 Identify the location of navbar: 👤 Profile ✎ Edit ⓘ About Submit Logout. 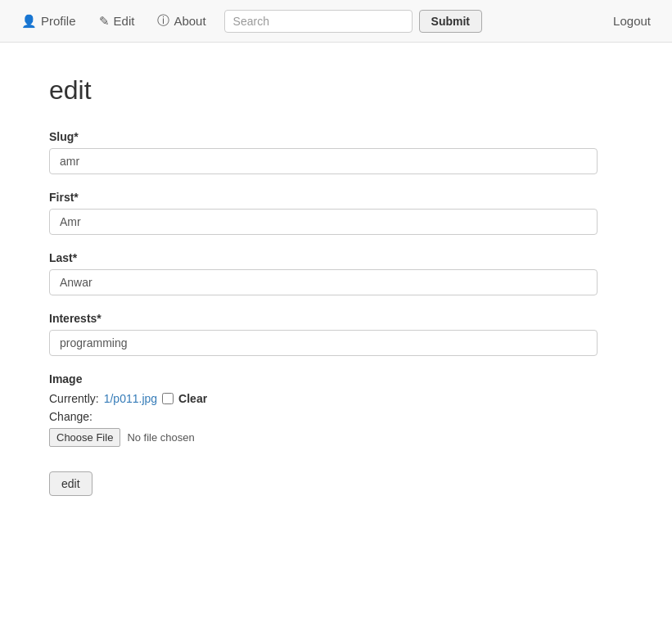
(336, 21).